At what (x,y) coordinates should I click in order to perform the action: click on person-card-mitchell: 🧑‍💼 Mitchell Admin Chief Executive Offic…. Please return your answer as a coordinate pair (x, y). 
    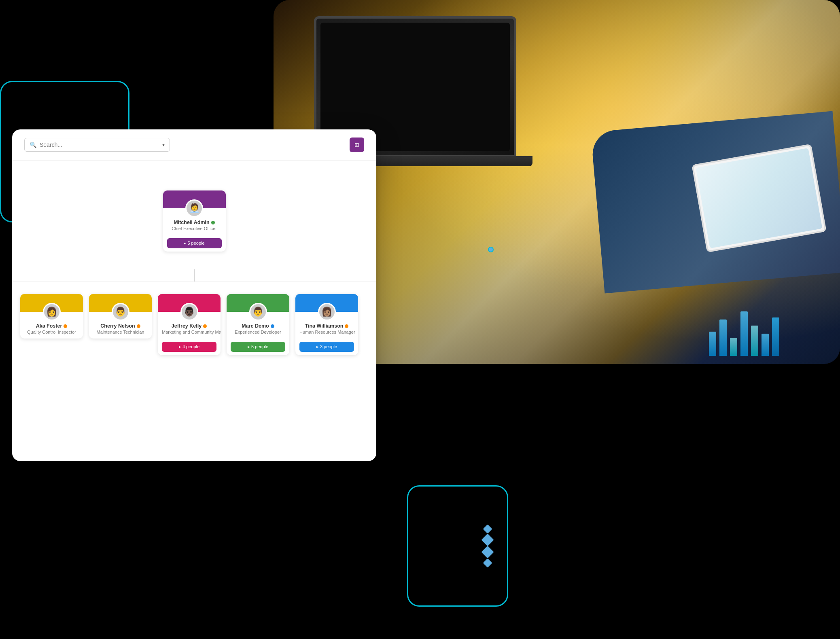
    Looking at the image, I should click on (194, 221).